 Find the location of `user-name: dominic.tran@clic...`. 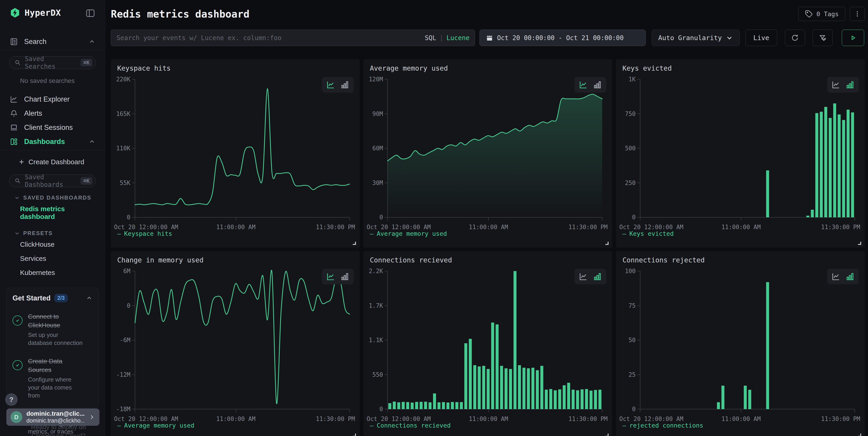

user-name: dominic.tran@clic... is located at coordinates (55, 414).